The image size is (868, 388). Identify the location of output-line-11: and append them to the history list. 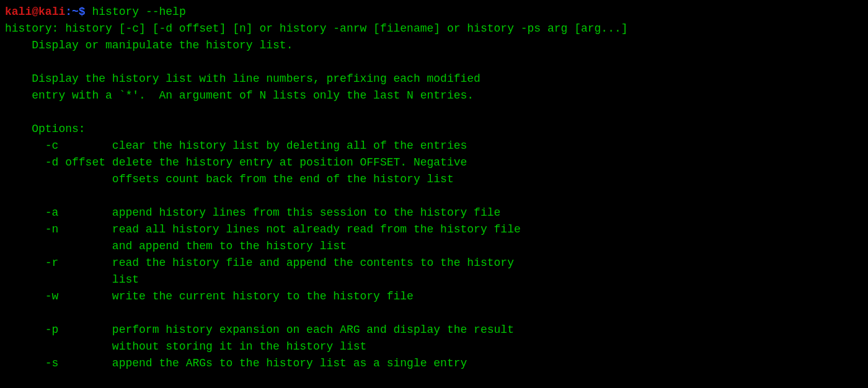
(176, 246).